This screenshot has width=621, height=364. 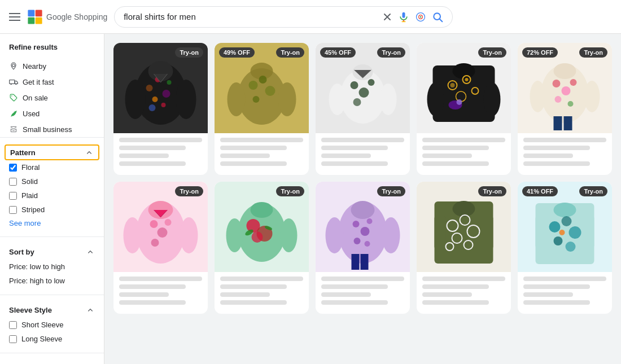 What do you see at coordinates (52, 339) in the screenshot?
I see `sleeve-long-item: Long Sleeve` at bounding box center [52, 339].